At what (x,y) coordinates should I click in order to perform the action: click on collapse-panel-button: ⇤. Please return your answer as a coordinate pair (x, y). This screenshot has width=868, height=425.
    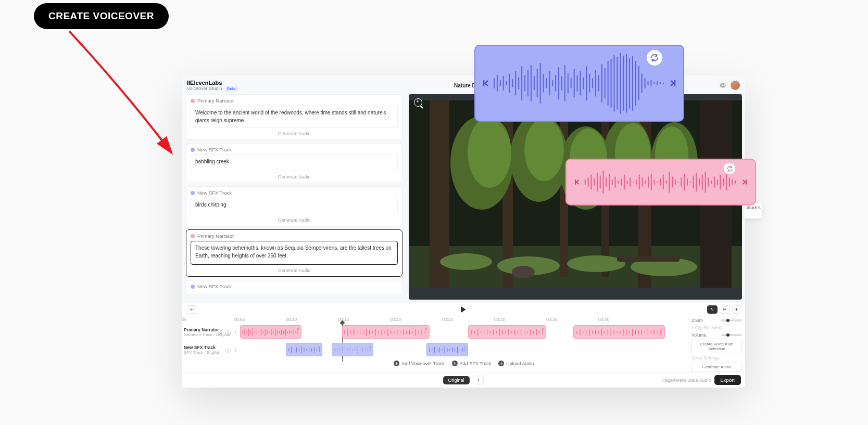
    Looking at the image, I should click on (192, 310).